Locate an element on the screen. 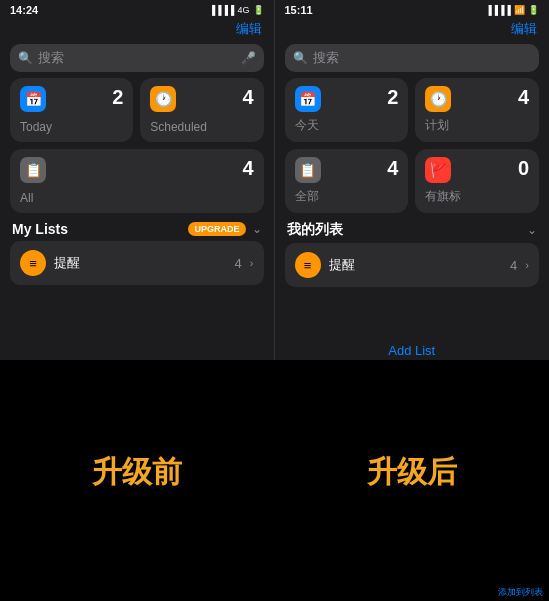  left-my-lists-header: My Lists UPGRADE ⌄ is located at coordinates (137, 230).